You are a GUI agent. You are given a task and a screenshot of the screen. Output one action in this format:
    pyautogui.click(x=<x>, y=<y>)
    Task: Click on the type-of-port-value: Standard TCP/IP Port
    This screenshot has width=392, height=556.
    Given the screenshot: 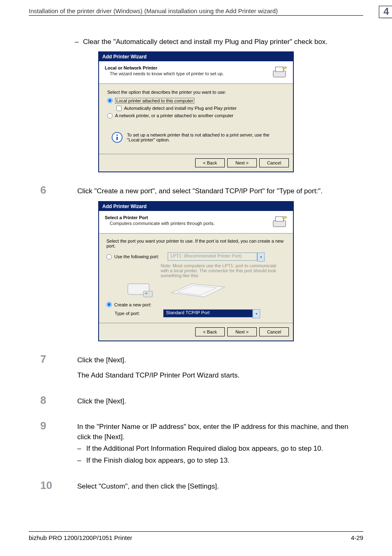 What is the action you would take?
    pyautogui.click(x=208, y=313)
    